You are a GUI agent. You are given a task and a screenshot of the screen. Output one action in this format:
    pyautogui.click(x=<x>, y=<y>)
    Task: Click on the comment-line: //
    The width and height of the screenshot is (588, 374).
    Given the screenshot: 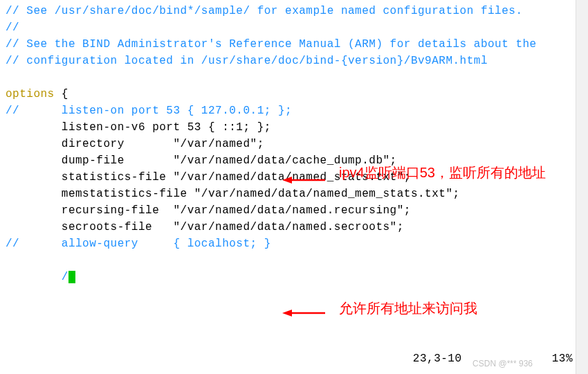 What is the action you would take?
    pyautogui.click(x=12, y=28)
    